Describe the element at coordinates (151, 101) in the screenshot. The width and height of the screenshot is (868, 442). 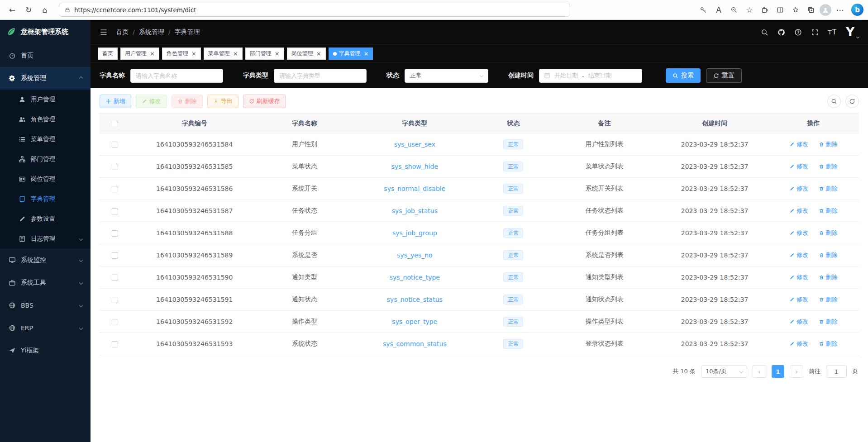
I see `edit-button: 修改` at that location.